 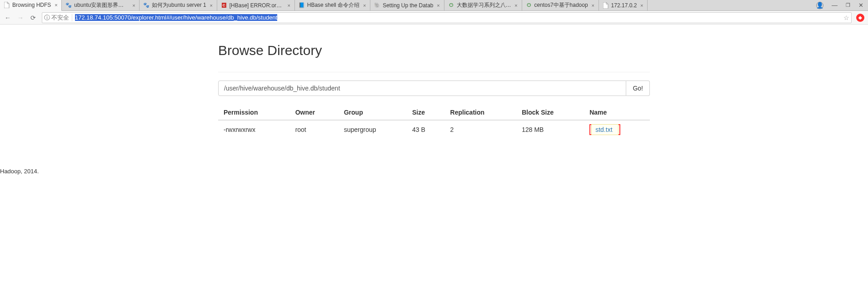 What do you see at coordinates (561, 5) in the screenshot?
I see `browser-tab: ⵙcentos7中基于hadoop×` at bounding box center [561, 5].